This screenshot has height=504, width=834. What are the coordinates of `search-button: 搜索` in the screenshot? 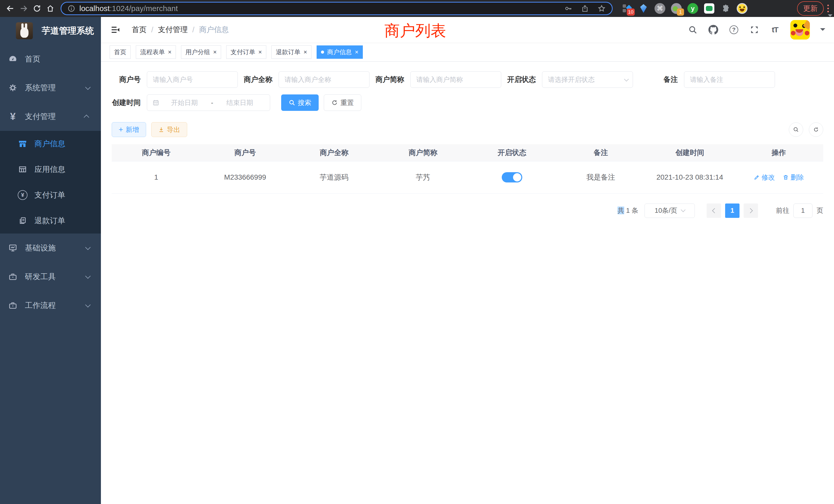 It's located at (300, 103).